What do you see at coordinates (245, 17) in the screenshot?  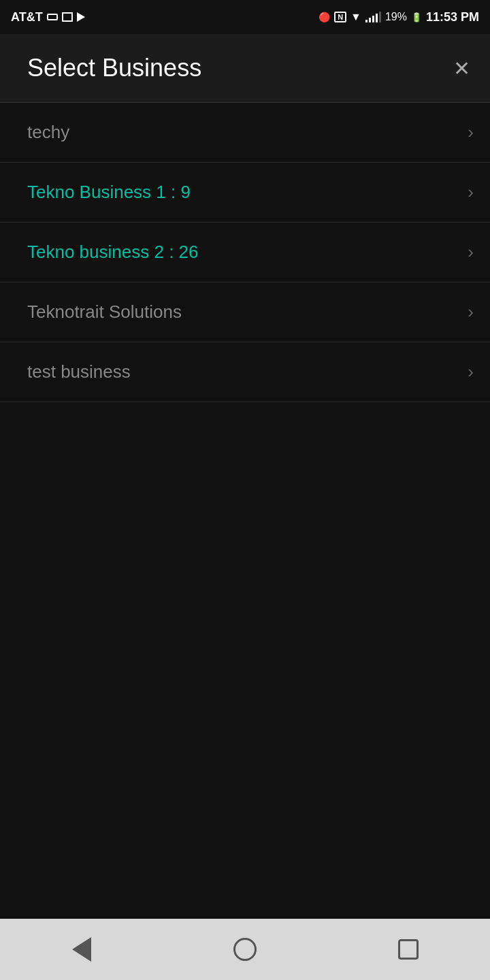 I see `status-bar: AT&T 🔴 N ▼ 19% 🔋 11:53 PM` at bounding box center [245, 17].